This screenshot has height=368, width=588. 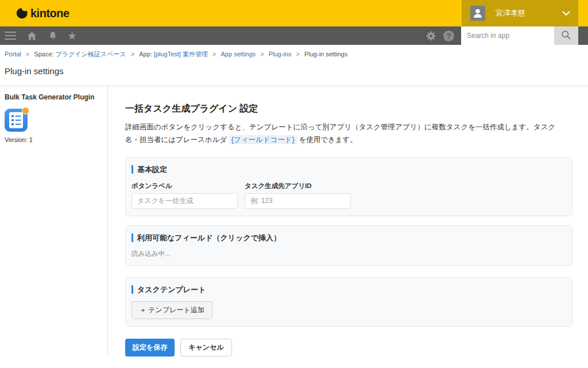 I want to click on breadcrumb-app-prefix: App:, so click(x=146, y=54).